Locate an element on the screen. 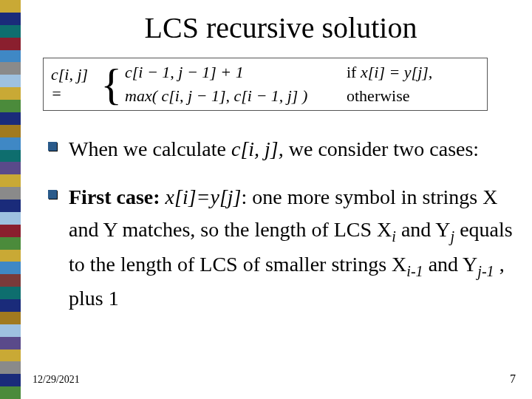 The width and height of the screenshot is (532, 399). footer-date: 12/29/2021 is located at coordinates (56, 380).